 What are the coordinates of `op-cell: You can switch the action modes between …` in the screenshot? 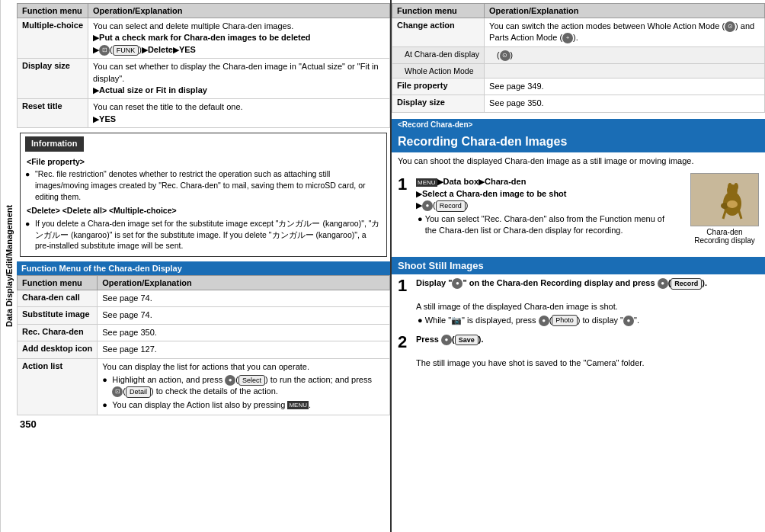 It's located at (625, 33).